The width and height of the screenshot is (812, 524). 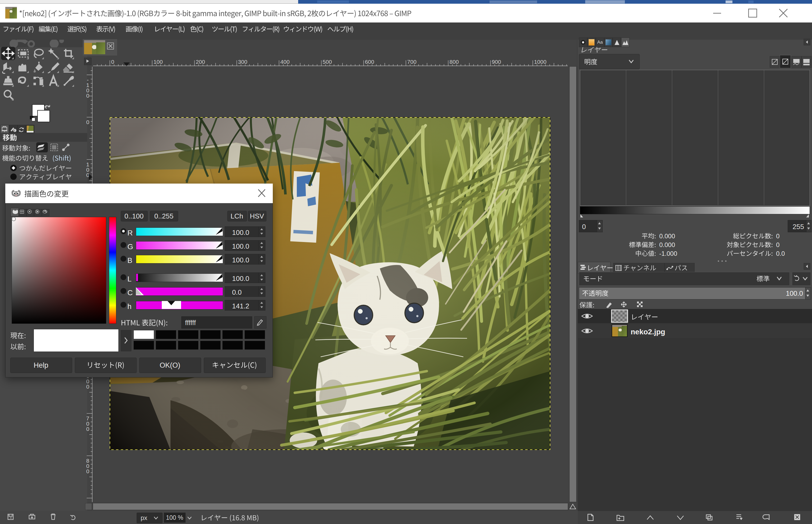 I want to click on svg-text: 255, so click(x=798, y=227).